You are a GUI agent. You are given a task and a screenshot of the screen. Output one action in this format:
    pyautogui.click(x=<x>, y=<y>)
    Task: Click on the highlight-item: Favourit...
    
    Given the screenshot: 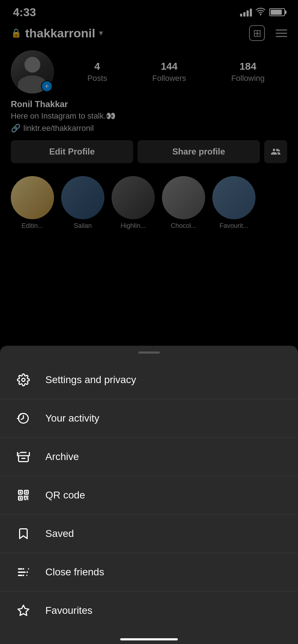 What is the action you would take?
    pyautogui.click(x=234, y=203)
    